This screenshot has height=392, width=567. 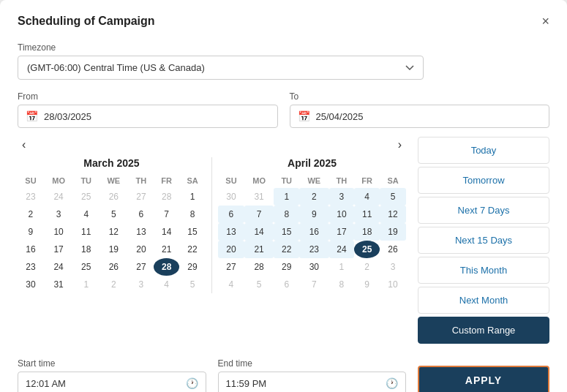 I want to click on from-input: 📅 28/03/2025, so click(x=148, y=116).